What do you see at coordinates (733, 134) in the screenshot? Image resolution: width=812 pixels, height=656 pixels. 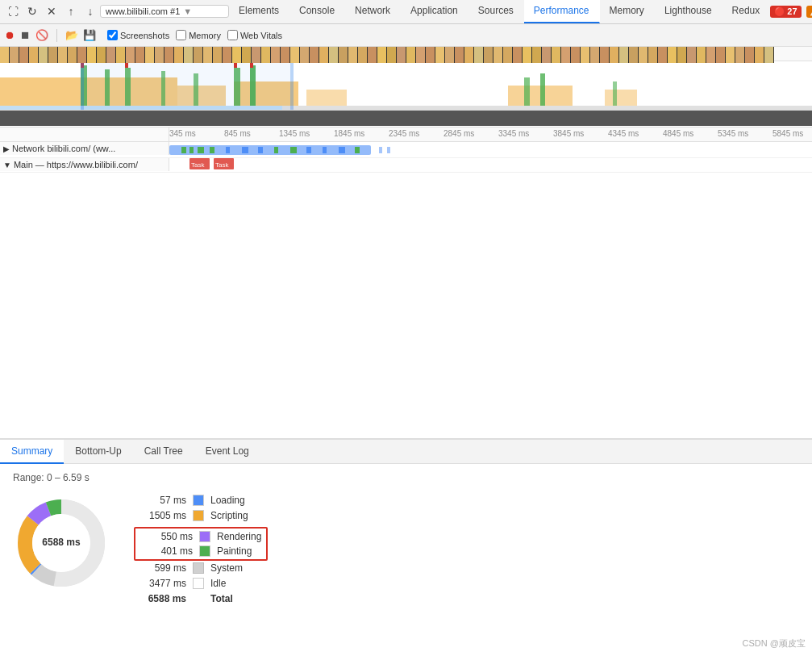 I see `svg-text: 5345 ms` at bounding box center [733, 134].